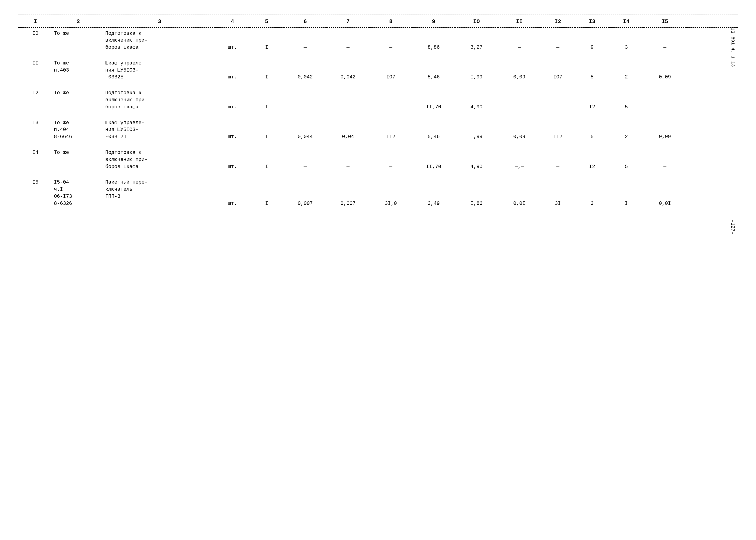 The height and width of the screenshot is (540, 756). Describe the element at coordinates (558, 41) in the screenshot. I see `row-I0-col12: —` at that location.